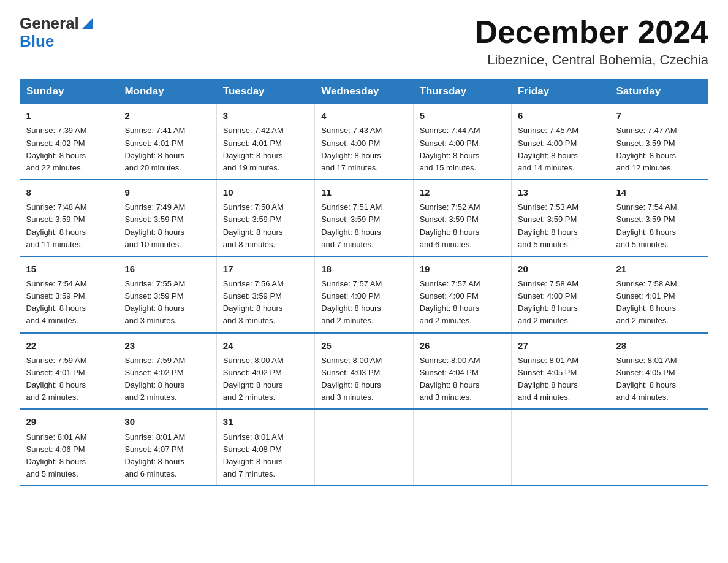 This screenshot has width=728, height=563. What do you see at coordinates (167, 346) in the screenshot?
I see `day-number: 23` at bounding box center [167, 346].